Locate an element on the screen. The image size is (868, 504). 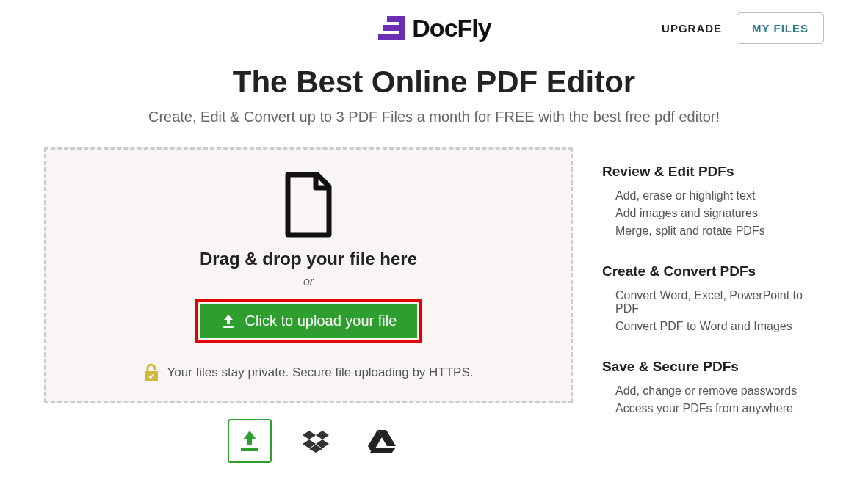
drag-drop-text: Drag & drop your file here is located at coordinates (308, 259).